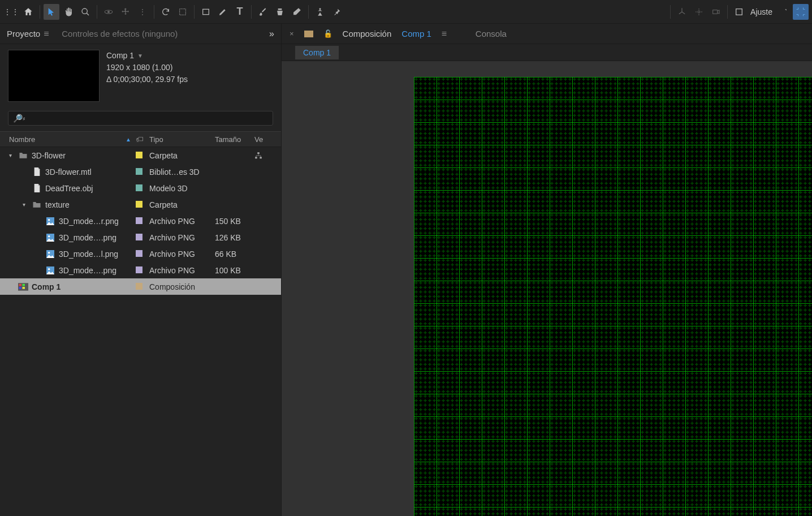  What do you see at coordinates (11, 12) in the screenshot?
I see `grip-icon: ⋮⋮` at bounding box center [11, 12].